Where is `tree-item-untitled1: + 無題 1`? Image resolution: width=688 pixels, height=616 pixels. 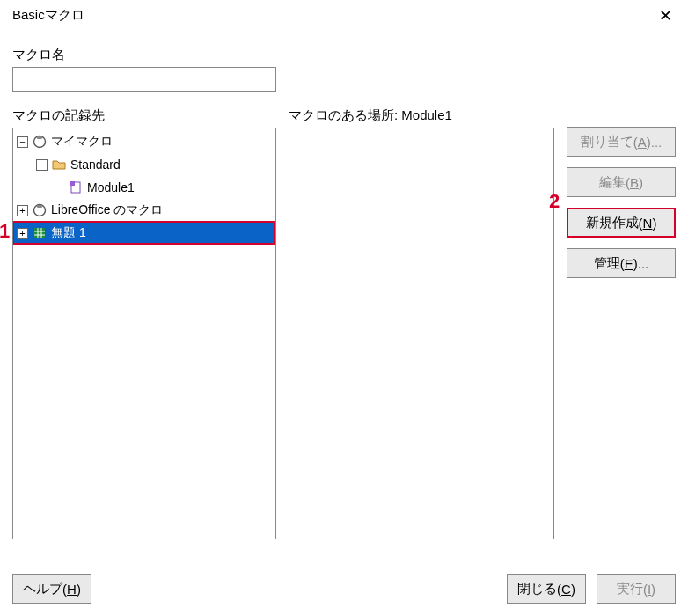 tree-item-untitled1: + 無題 1 is located at coordinates (144, 233).